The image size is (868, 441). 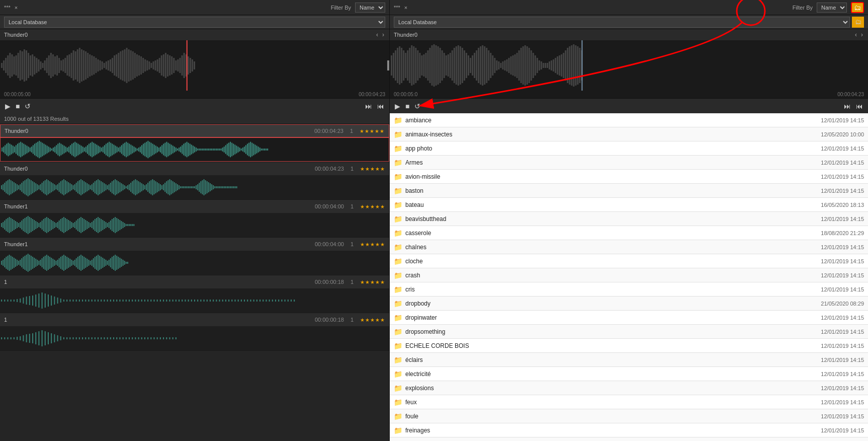 What do you see at coordinates (18, 106) in the screenshot?
I see `left-stop-btn: ■` at bounding box center [18, 106].